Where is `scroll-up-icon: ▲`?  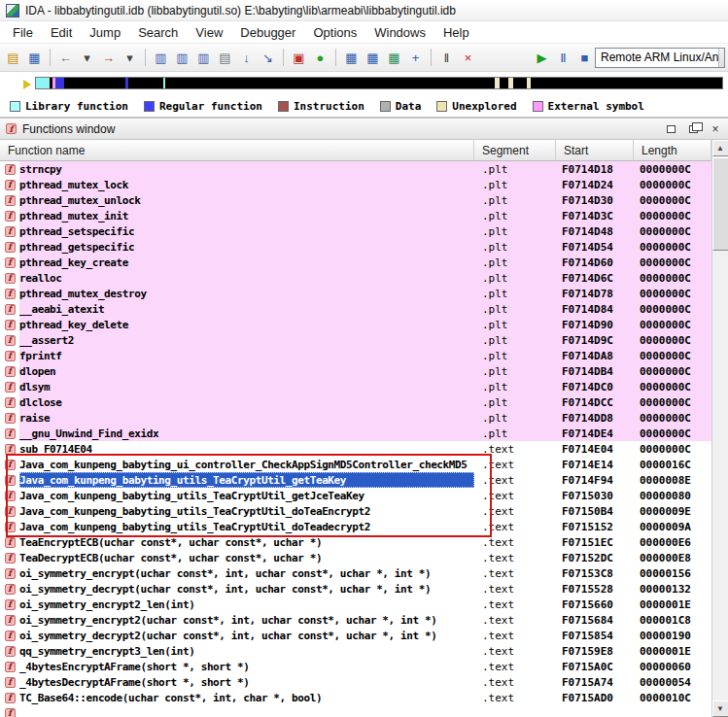
scroll-up-icon: ▲ is located at coordinates (720, 148).